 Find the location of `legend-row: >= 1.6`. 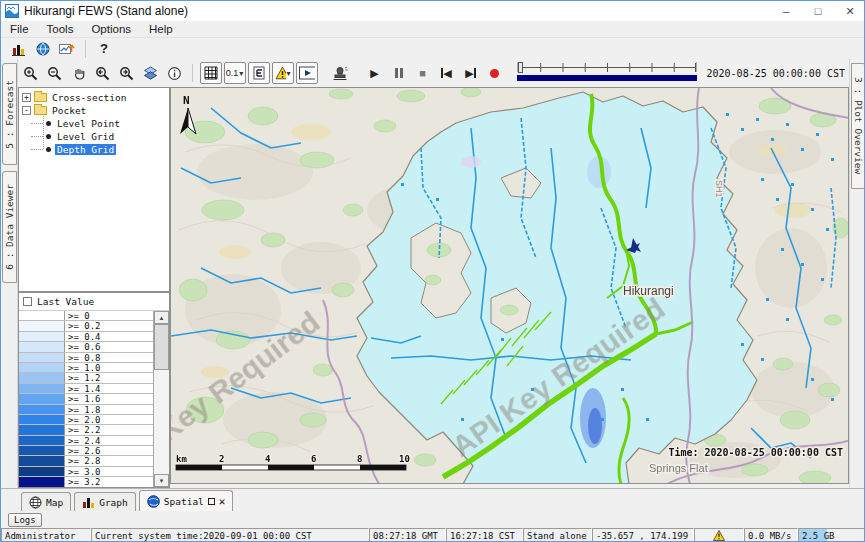

legend-row: >= 1.6 is located at coordinates (86, 399).